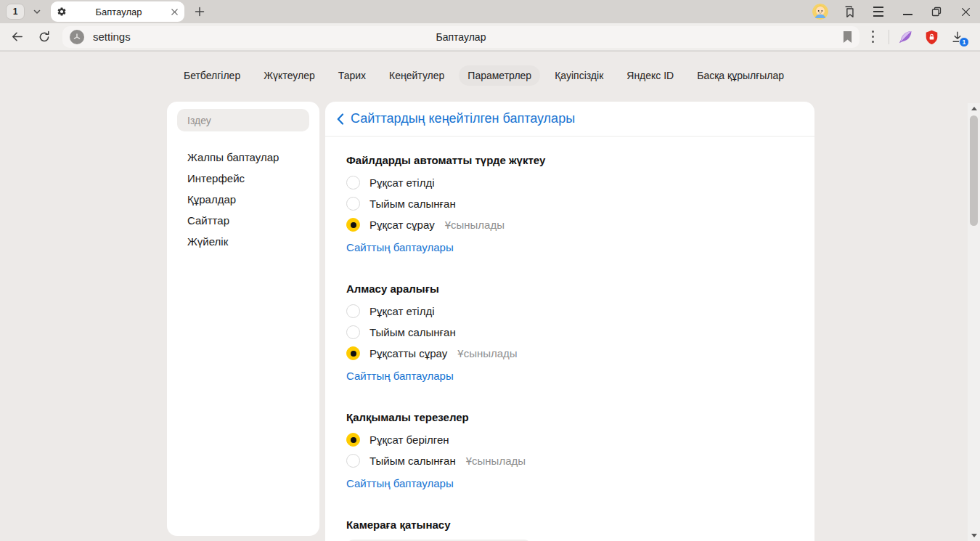 This screenshot has height=541, width=980. What do you see at coordinates (974, 171) in the screenshot?
I see `scrollbar-thumb` at bounding box center [974, 171].